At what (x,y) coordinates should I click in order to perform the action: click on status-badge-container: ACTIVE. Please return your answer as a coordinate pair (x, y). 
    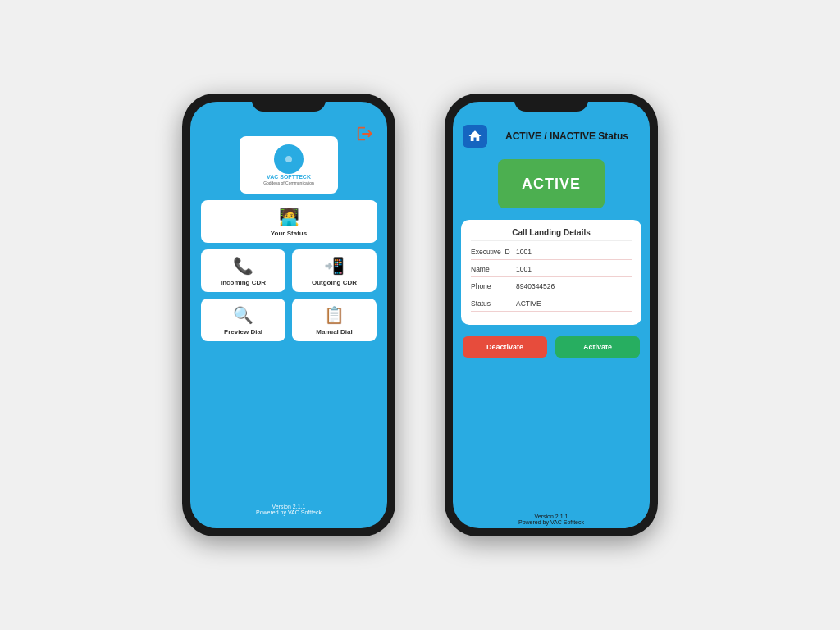
    Looking at the image, I should click on (551, 184).